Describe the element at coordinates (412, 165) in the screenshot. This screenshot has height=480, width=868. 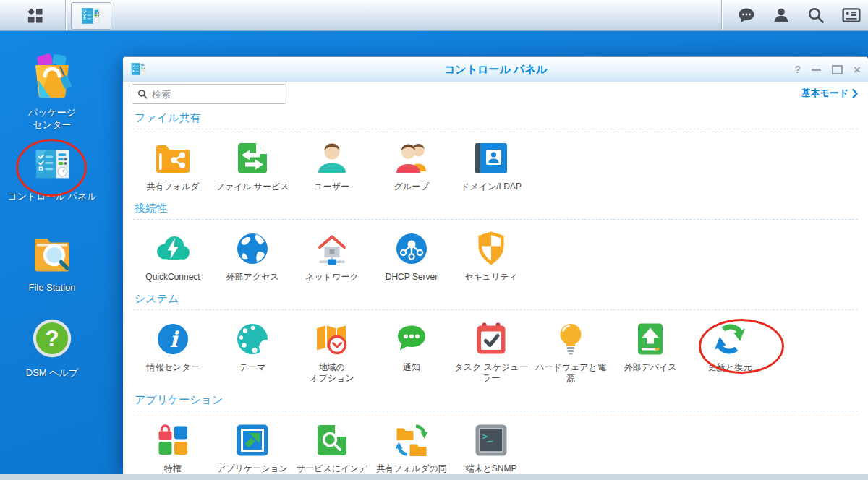
I see `item-group: グループ` at that location.